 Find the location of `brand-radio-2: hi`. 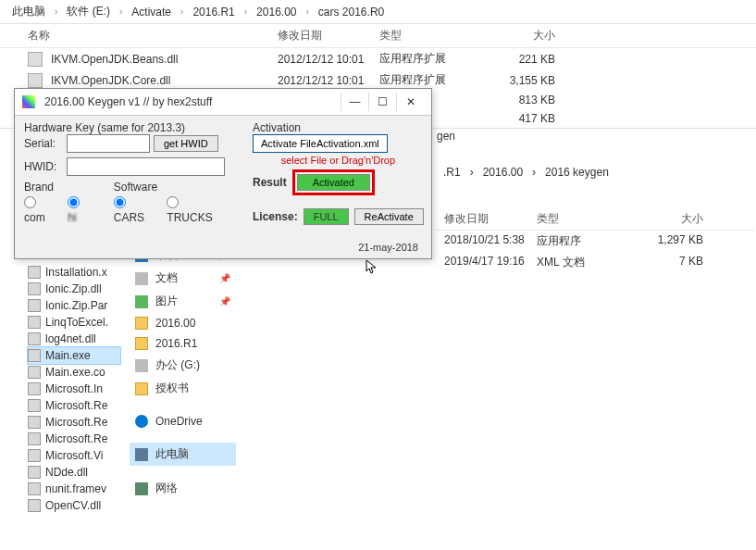

brand-radio-2: hi is located at coordinates (80, 210).